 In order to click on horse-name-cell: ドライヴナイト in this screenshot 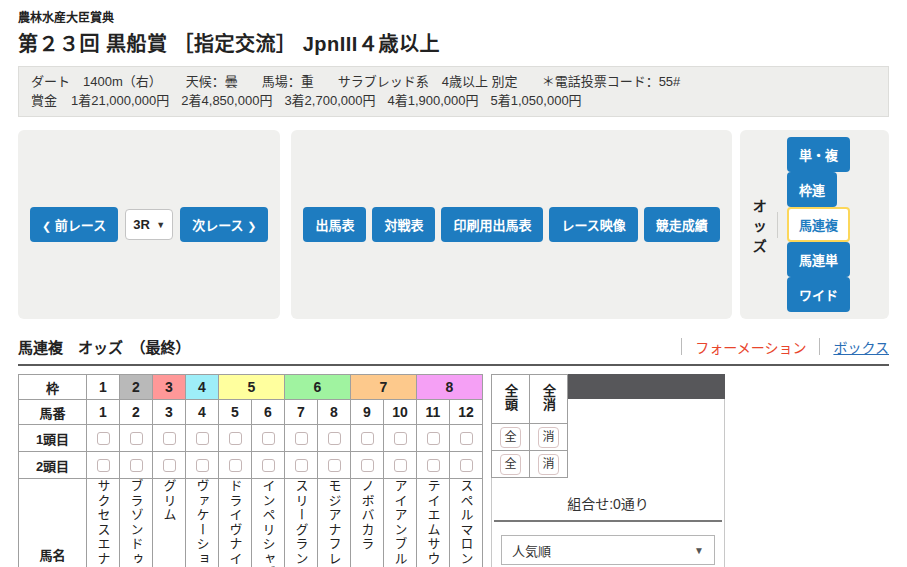, I will do `click(236, 523)`.